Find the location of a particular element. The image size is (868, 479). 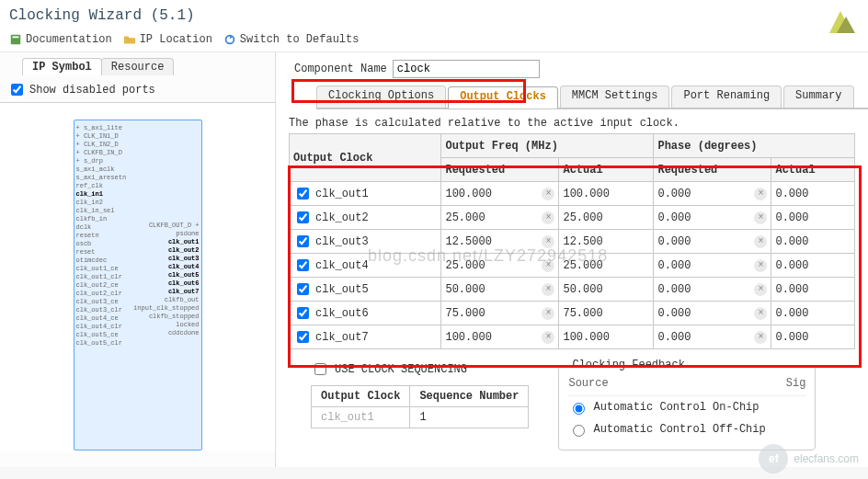

signal-left: clk_out3_clr is located at coordinates (101, 311).